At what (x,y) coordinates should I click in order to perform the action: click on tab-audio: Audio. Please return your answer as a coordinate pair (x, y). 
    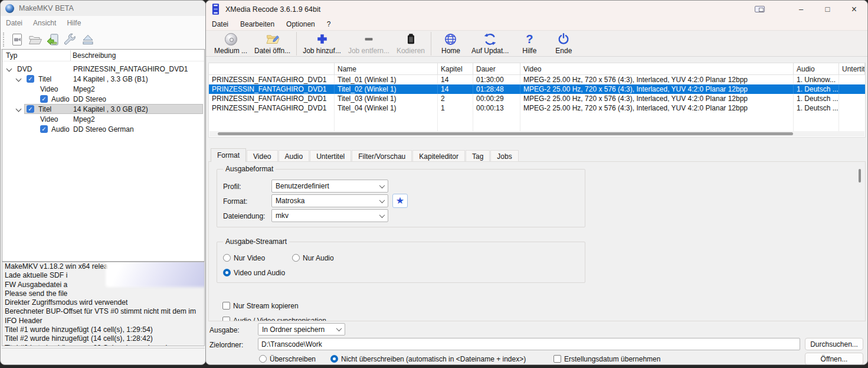
    Looking at the image, I should click on (294, 156).